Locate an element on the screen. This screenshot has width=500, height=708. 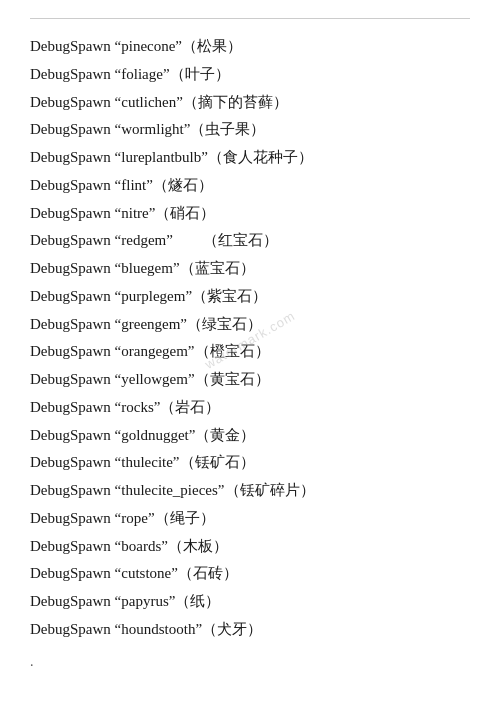
list-item: DebugSpawn “orangegem”（橙宝石） is located at coordinates (250, 352).